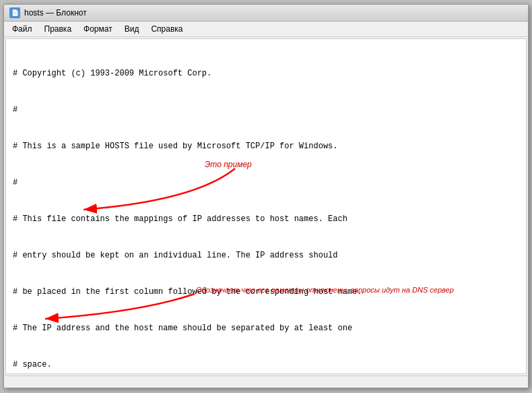 Image resolution: width=532 pixels, height=393 pixels. What do you see at coordinates (132, 29) in the screenshot?
I see `menu-view: Вид` at bounding box center [132, 29].